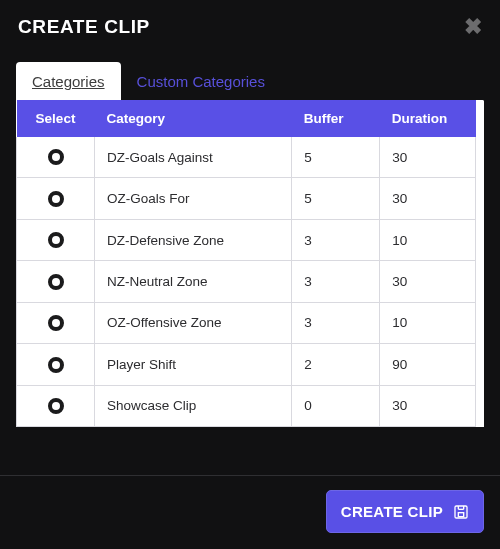 The height and width of the screenshot is (549, 500). What do you see at coordinates (428, 118) in the screenshot?
I see `col-duration: Duration` at bounding box center [428, 118].